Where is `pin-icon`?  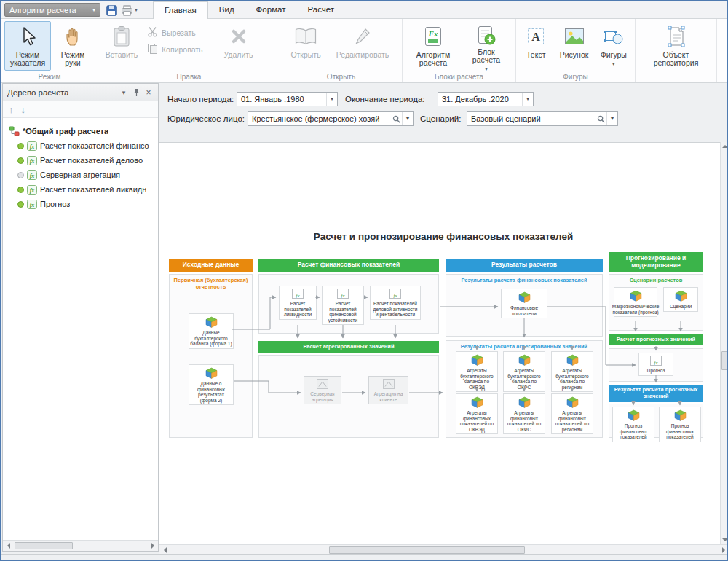 pin-icon is located at coordinates (136, 93).